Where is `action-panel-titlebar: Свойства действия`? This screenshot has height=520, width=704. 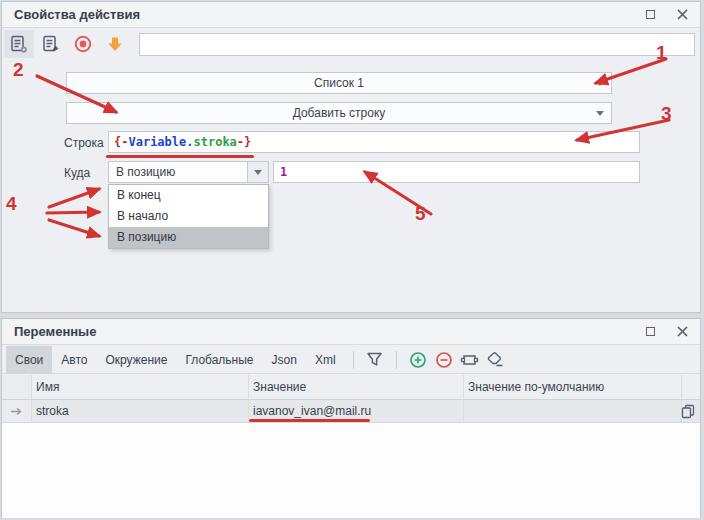
action-panel-titlebar: Свойства действия is located at coordinates (351, 15).